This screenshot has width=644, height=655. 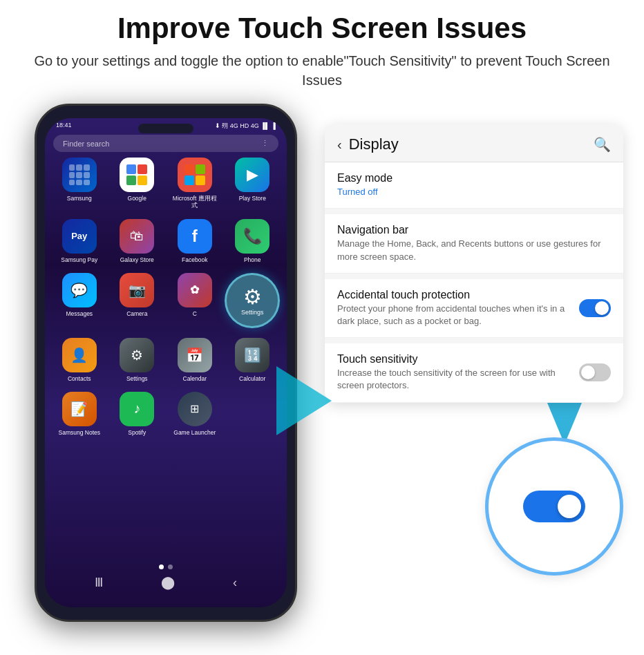 What do you see at coordinates (322, 28) in the screenshot?
I see `page-title: Improve Touch Screen Issues` at bounding box center [322, 28].